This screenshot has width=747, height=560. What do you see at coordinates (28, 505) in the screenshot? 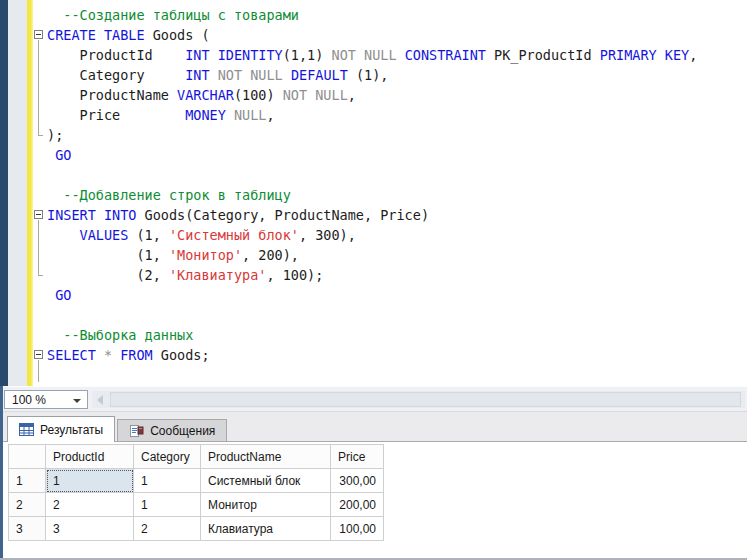
I see `grid-row-header: 2` at bounding box center [28, 505].